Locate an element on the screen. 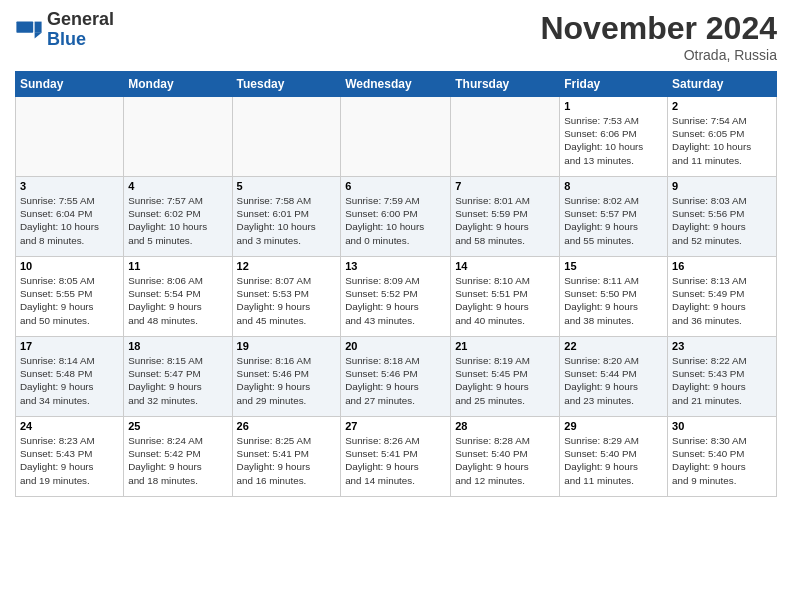  calendar-week-row: 1Sunrise: 7:53 AMSunset: 6:06 PMDaylight… is located at coordinates (396, 137).